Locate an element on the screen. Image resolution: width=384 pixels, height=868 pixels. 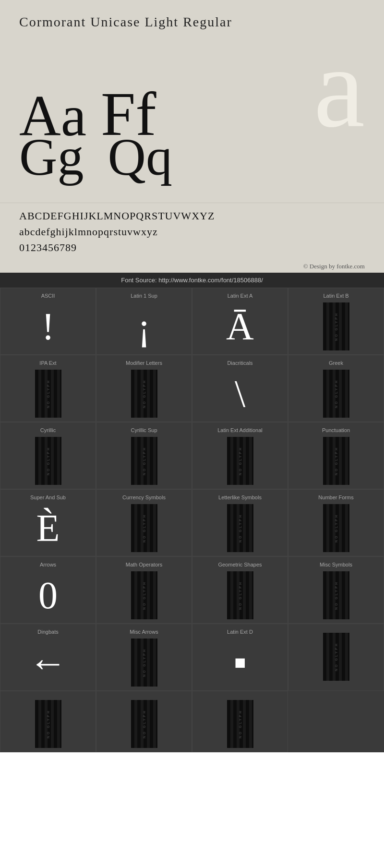
glyph-cell-top-label: Cyrillic Sup is located at coordinates (144, 430).